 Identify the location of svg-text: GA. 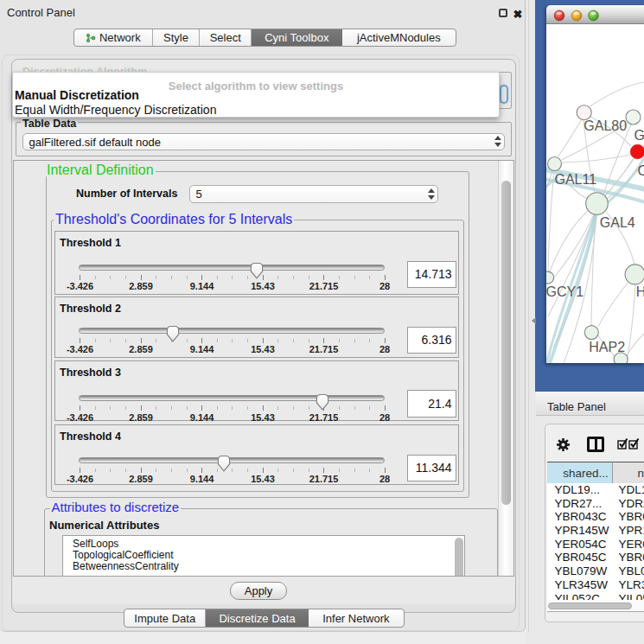
(640, 135).